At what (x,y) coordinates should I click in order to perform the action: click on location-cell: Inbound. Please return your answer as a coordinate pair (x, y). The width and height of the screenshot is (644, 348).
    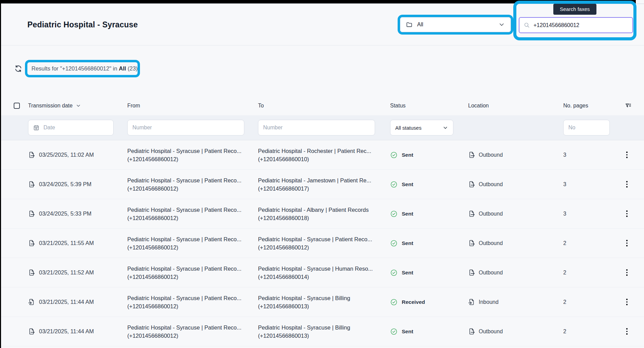
    Looking at the image, I should click on (516, 302).